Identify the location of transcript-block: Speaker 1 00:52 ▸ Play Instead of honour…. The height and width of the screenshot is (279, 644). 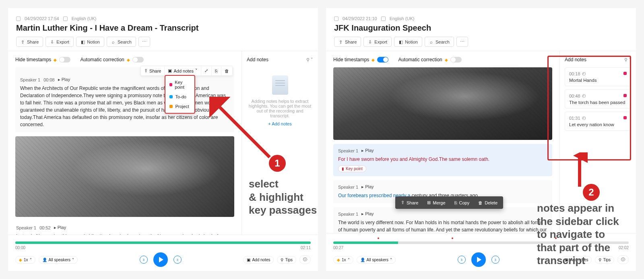
(125, 228).